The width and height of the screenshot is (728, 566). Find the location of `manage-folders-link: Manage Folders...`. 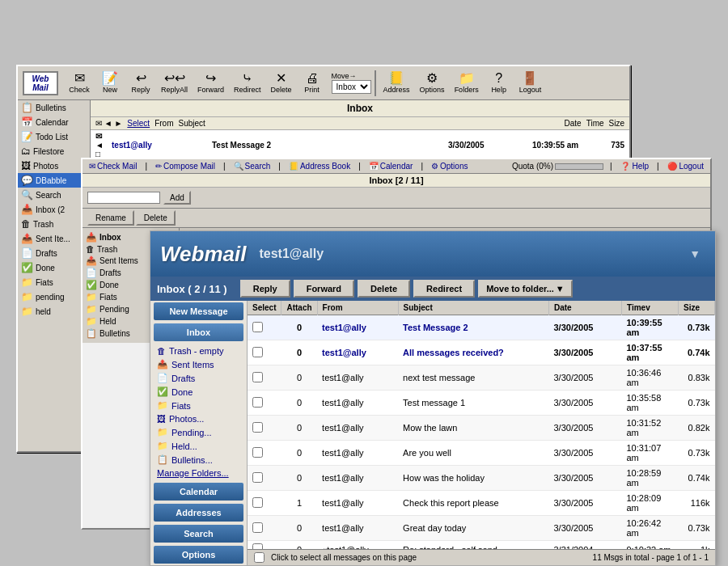

manage-folders-link: Manage Folders... is located at coordinates (199, 473).